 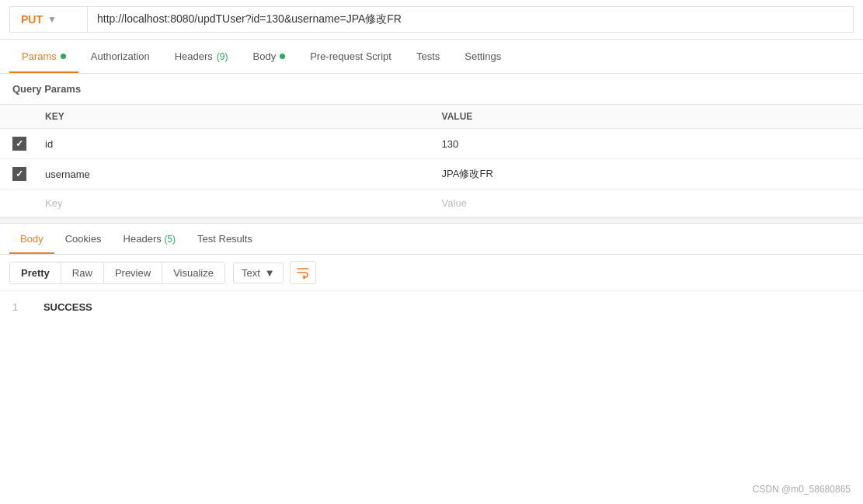 What do you see at coordinates (483, 56) in the screenshot?
I see `tab-settings: Settings` at bounding box center [483, 56].